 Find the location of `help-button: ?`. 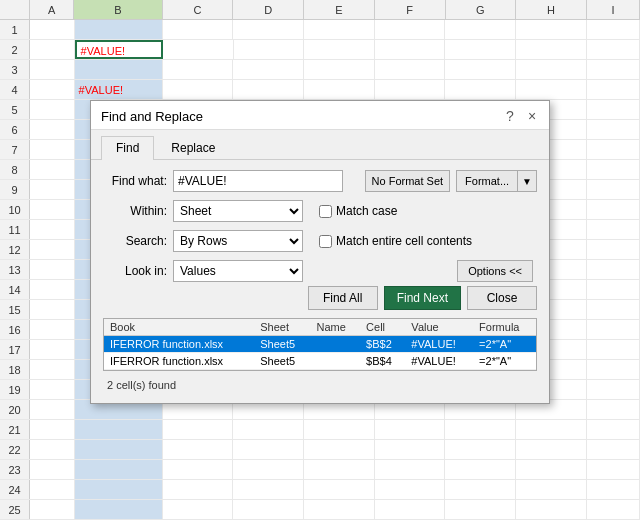

help-button: ? is located at coordinates (510, 116).